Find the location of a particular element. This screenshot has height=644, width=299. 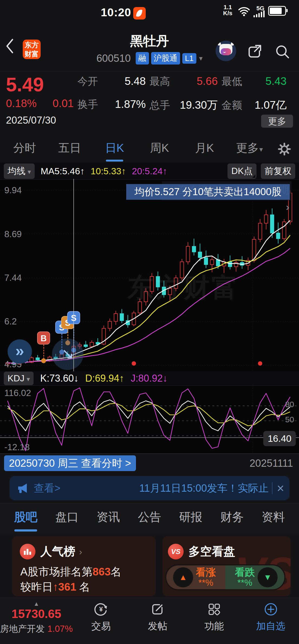

sector-index-value: 15730.65 is located at coordinates (36, 614).